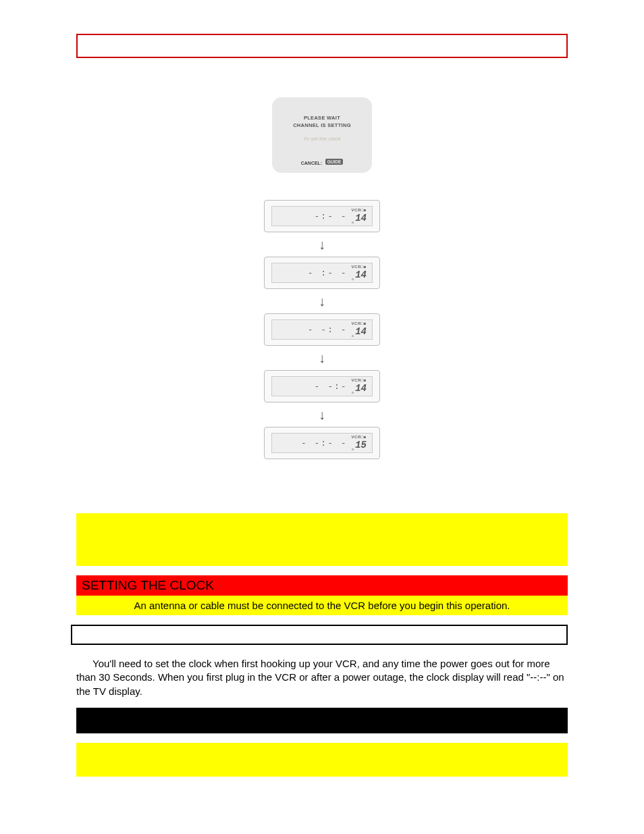 This screenshot has width=644, height=834. Describe the element at coordinates (322, 678) in the screenshot. I see `body-paragraph: You'll need to set the clock when first …` at that location.